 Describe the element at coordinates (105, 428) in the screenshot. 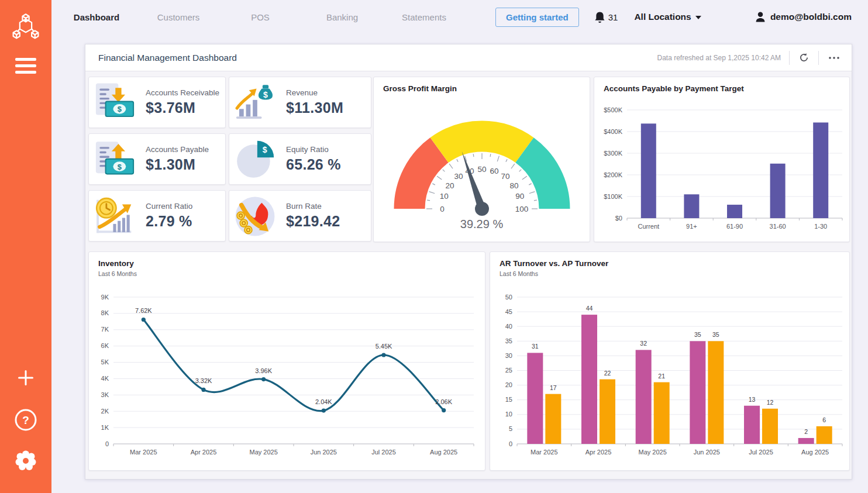

I see `svg-text: 1K` at that location.